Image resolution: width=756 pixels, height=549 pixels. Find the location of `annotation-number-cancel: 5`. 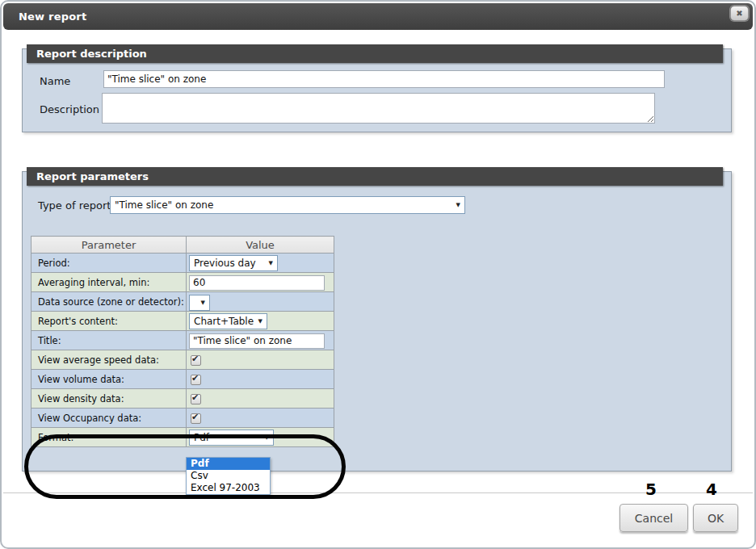

annotation-number-cancel: 5 is located at coordinates (651, 489).